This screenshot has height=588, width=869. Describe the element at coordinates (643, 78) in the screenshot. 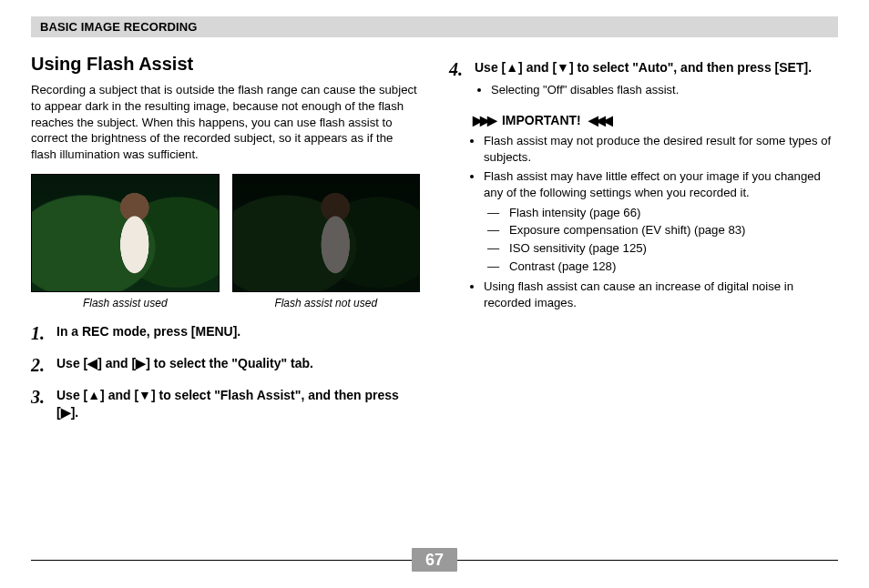

I see `steps-list-right: Use [▲] and [▼] to select "Auto", and th…` at that location.